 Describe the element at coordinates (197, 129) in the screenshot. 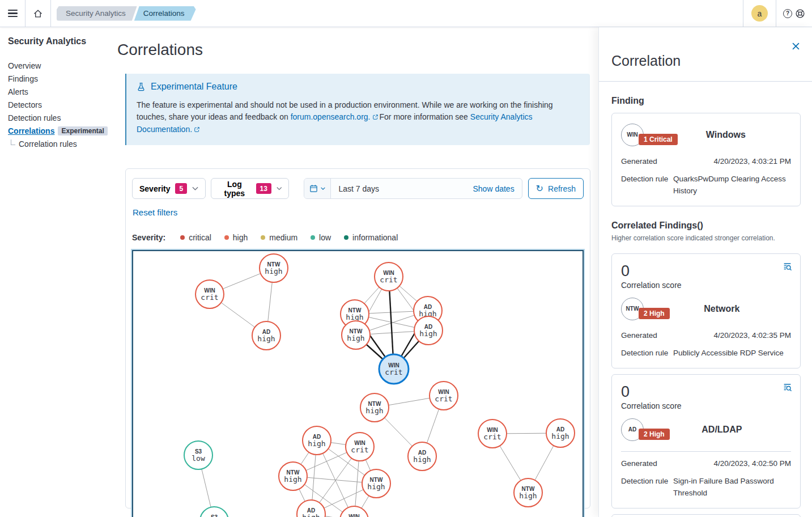

I see `external-link-icon` at that location.